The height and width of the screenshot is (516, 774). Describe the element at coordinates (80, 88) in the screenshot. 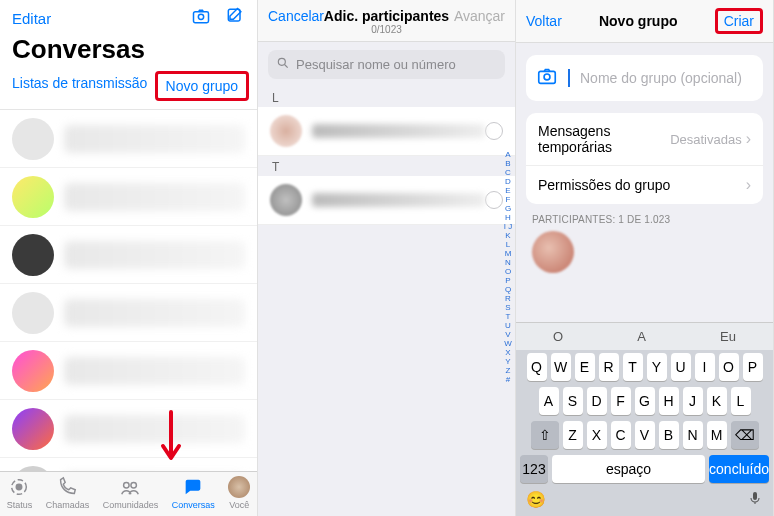

I see `broadcast-lists-link: Listas de transmissão` at that location.